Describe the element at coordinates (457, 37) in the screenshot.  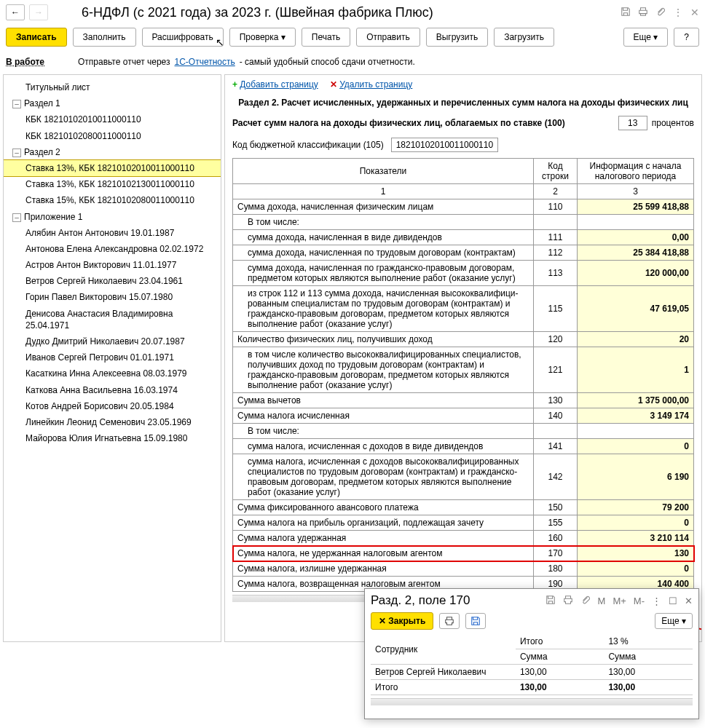
I see `vygruzit-button: Выгрузить` at that location.